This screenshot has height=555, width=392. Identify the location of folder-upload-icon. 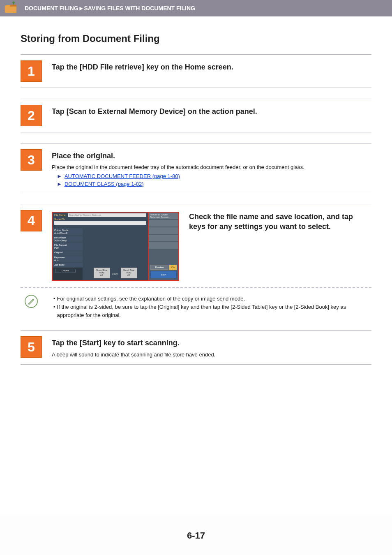
(11, 8).